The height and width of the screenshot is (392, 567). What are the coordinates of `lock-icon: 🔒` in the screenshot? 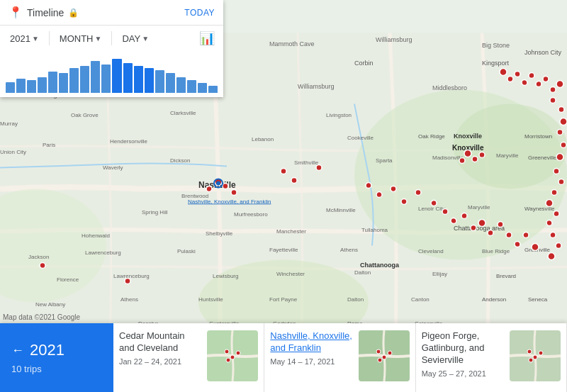 It's located at (74, 13).